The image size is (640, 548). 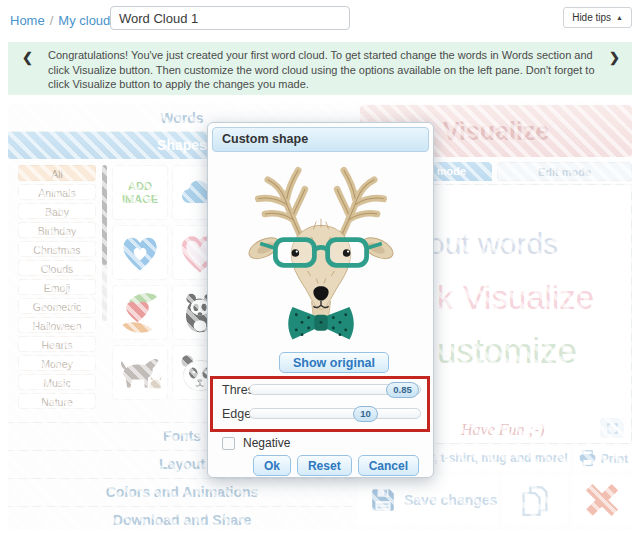 What do you see at coordinates (88, 20) in the screenshot?
I see `breadcrumb-my-clouds-link: My clouds` at bounding box center [88, 20].